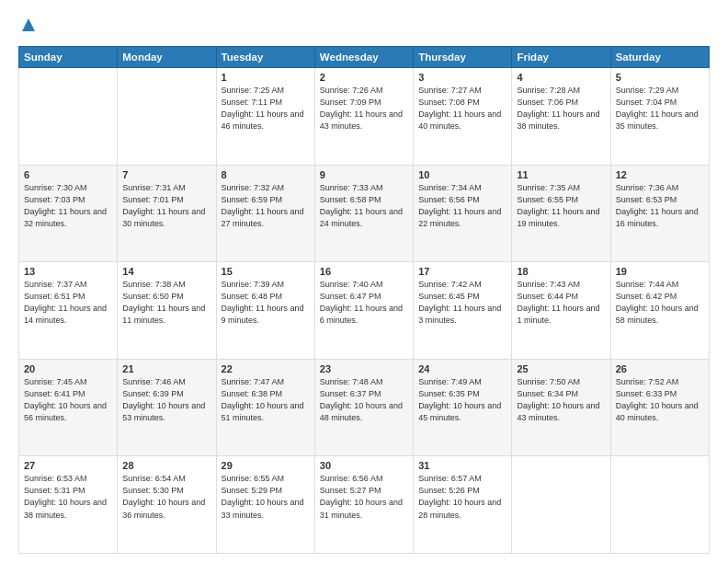 This screenshot has height=563, width=728. I want to click on day-number: 19, so click(660, 271).